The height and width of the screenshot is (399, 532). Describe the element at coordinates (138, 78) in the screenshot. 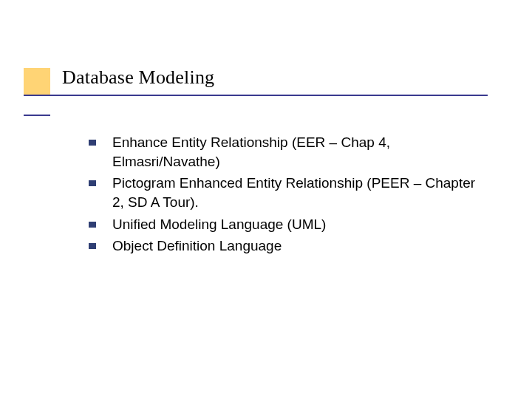

I see `slide-title: Database Modeling` at that location.